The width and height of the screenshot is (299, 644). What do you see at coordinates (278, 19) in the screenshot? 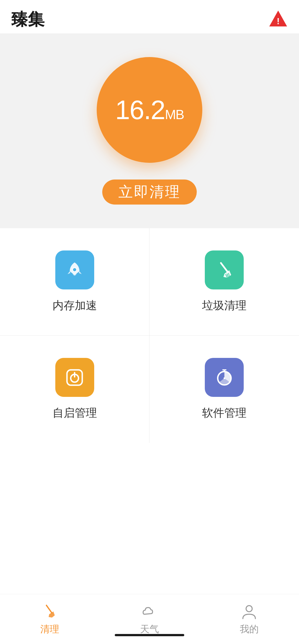
I see `warning-icon: !` at bounding box center [278, 19].